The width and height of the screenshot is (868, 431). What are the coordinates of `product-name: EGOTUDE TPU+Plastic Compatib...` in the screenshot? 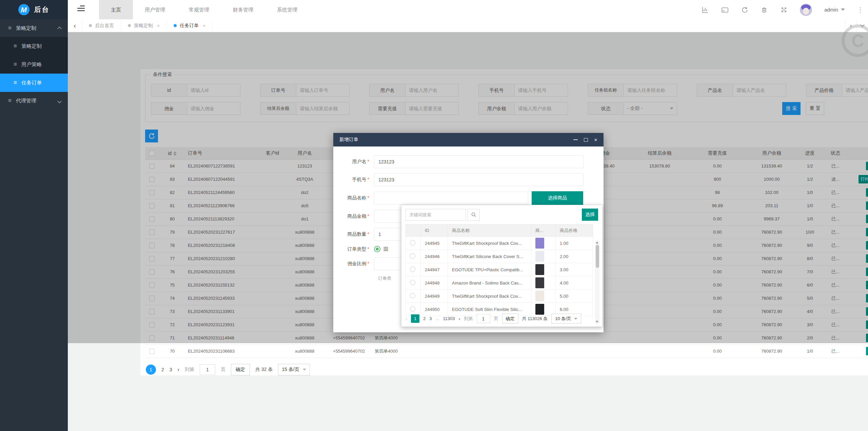 It's located at (490, 270).